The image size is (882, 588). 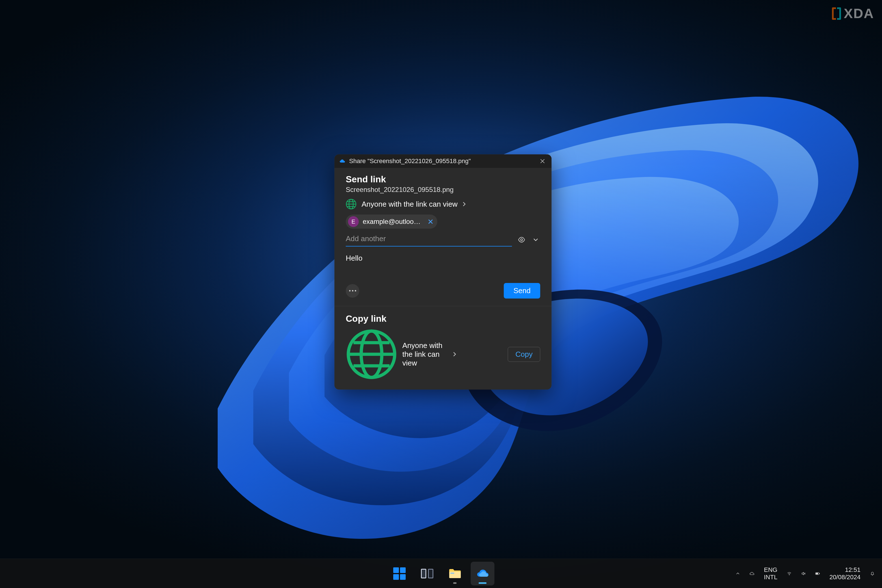 I want to click on share-dialog: Share "Screenshot_20221026_095518.png" S…, so click(x=443, y=272).